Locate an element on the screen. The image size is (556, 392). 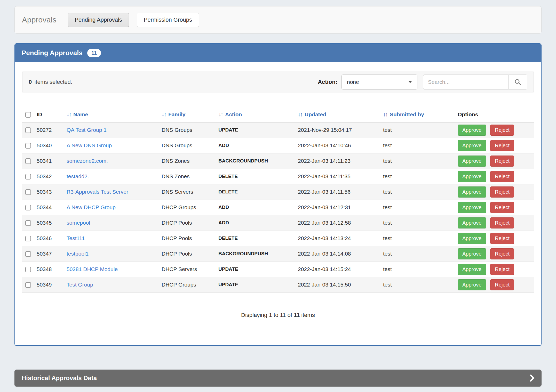
cell-family: DNS Groups is located at coordinates (187, 130).